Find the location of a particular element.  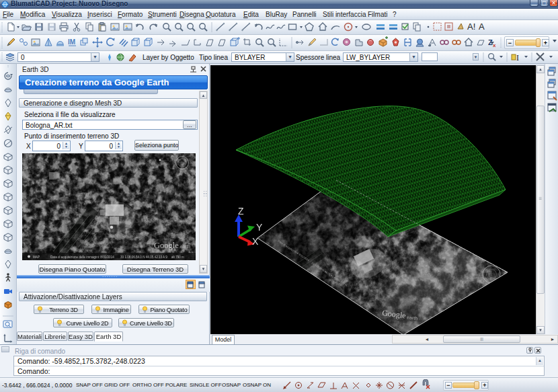

svg-text: x is located at coordinates (495, 46).